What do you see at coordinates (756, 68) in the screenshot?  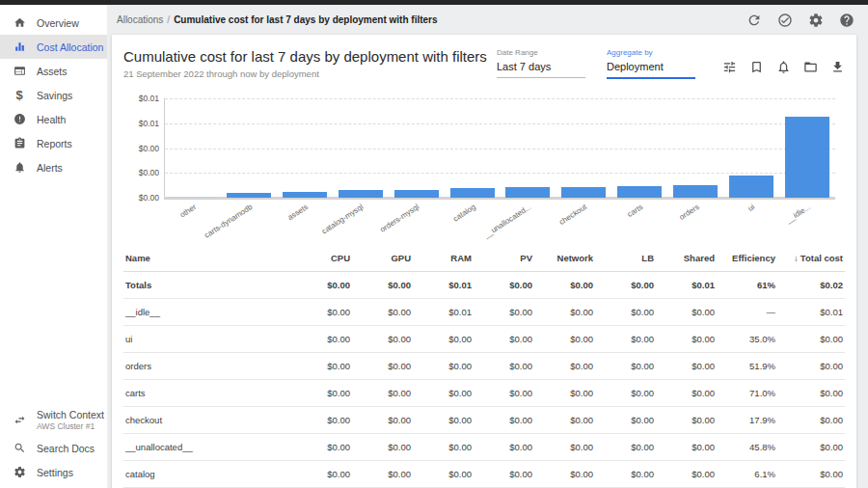 I see `bookmark-icon-button` at bounding box center [756, 68].